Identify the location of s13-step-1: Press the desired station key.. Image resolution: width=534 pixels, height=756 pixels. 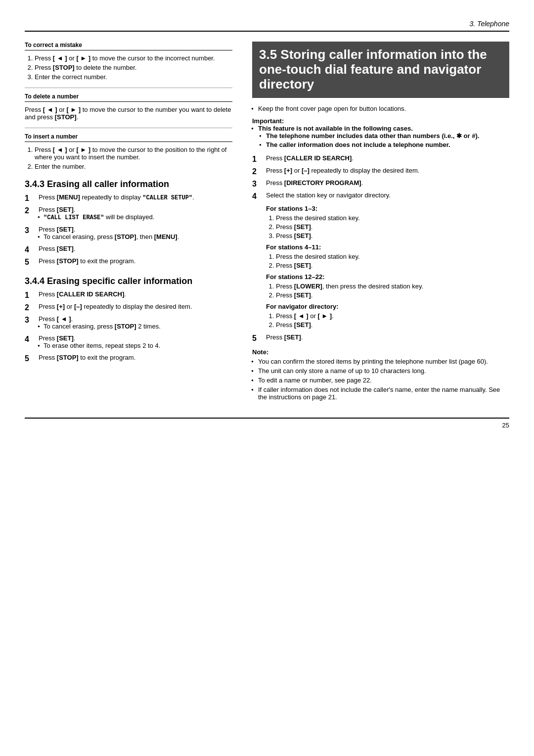
(393, 218).